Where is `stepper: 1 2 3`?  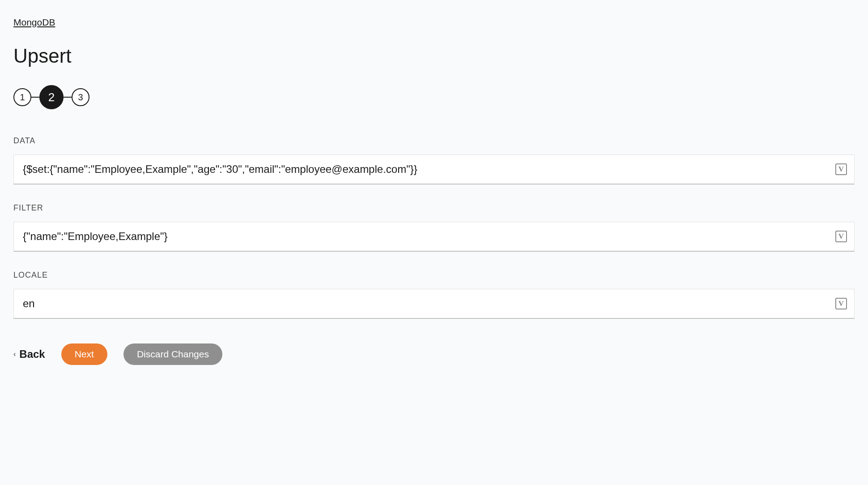 stepper: 1 2 3 is located at coordinates (434, 97).